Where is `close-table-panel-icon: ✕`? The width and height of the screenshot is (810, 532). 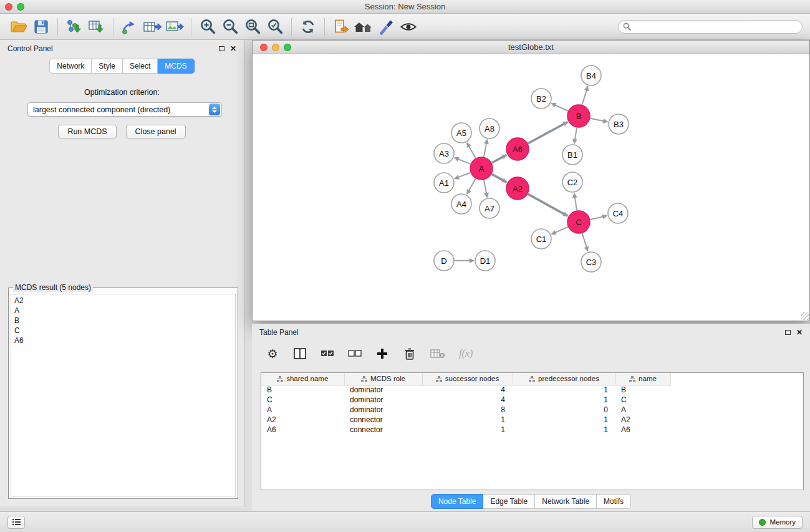
close-table-panel-icon: ✕ is located at coordinates (799, 332).